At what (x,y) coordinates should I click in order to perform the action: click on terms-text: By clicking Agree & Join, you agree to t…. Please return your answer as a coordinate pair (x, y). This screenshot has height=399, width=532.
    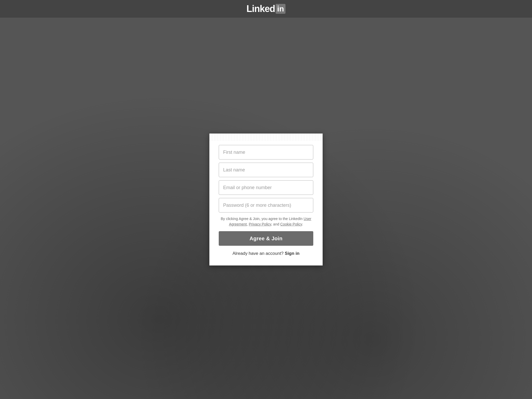
    Looking at the image, I should click on (266, 222).